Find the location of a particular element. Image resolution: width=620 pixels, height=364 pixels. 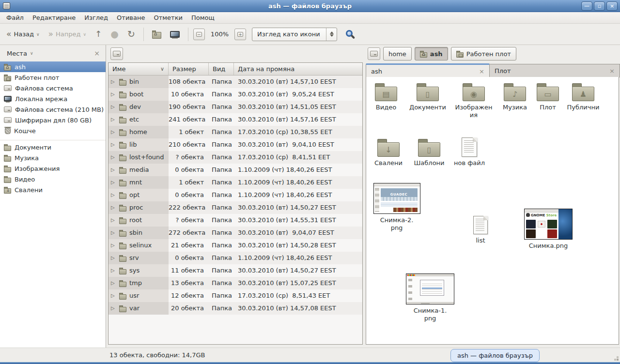

pathbar-desktop-button: Работен плот is located at coordinates (483, 54).